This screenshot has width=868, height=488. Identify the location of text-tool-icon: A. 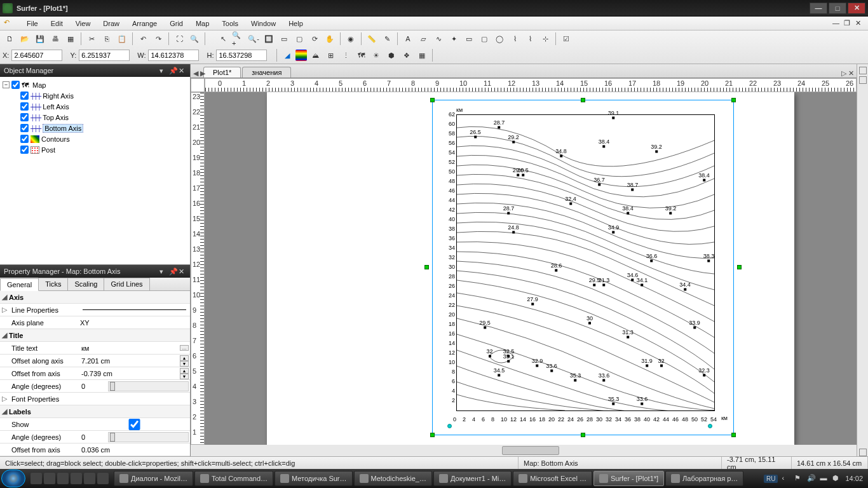
(408, 39).